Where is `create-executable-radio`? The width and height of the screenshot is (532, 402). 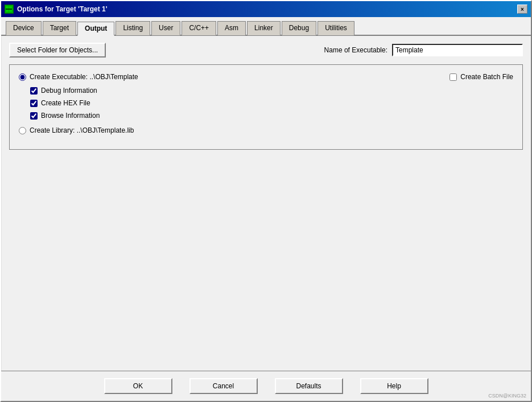 create-executable-radio is located at coordinates (23, 77).